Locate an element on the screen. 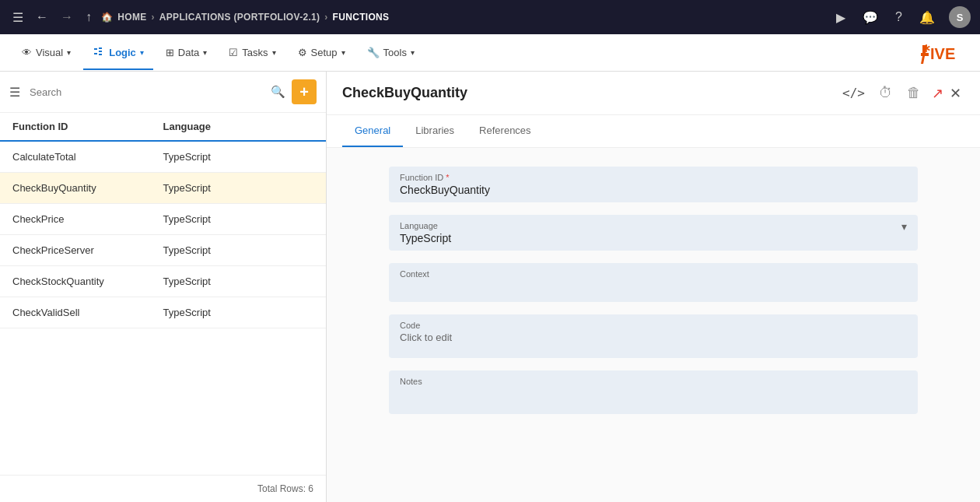 This screenshot has width=980, height=502. tab-libraries: Libraries is located at coordinates (435, 131).